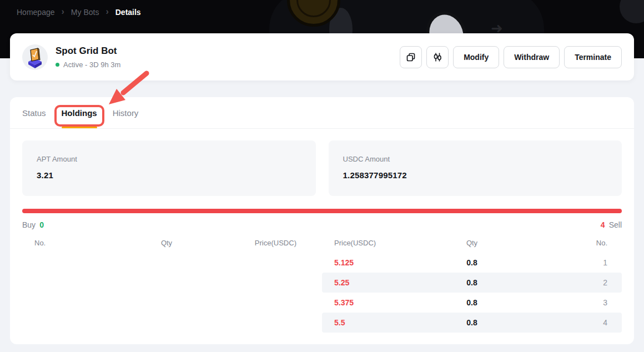 The image size is (644, 352). What do you see at coordinates (35, 57) in the screenshot?
I see `bot-avatar` at bounding box center [35, 57].